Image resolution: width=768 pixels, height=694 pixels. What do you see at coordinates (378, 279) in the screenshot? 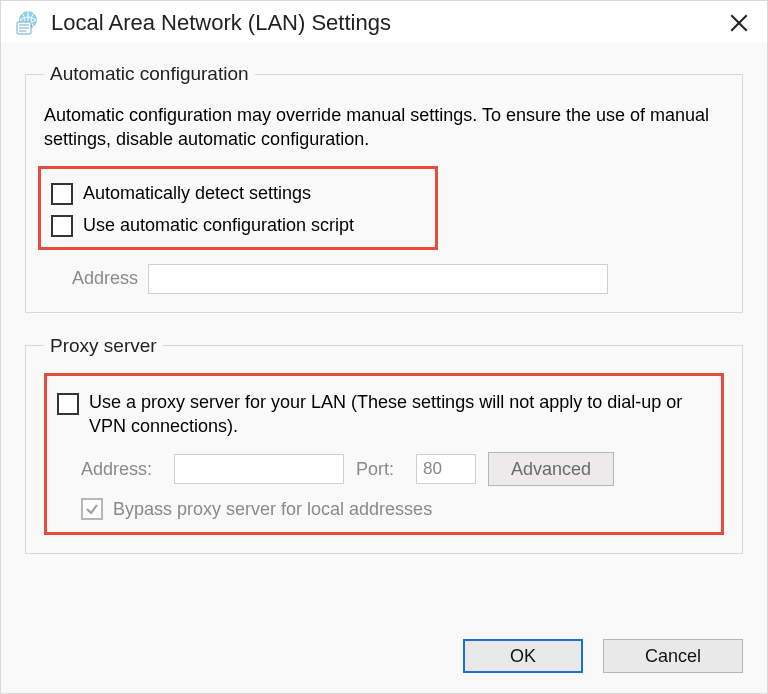
I see `auto-address-input` at bounding box center [378, 279].